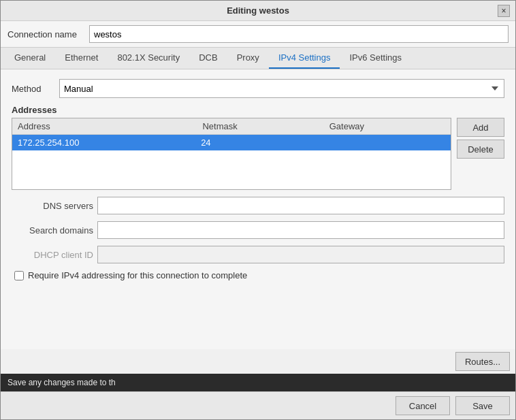 This screenshot has width=516, height=420. Describe the element at coordinates (258, 34) in the screenshot. I see `connection-name-row: Connection name` at that location.